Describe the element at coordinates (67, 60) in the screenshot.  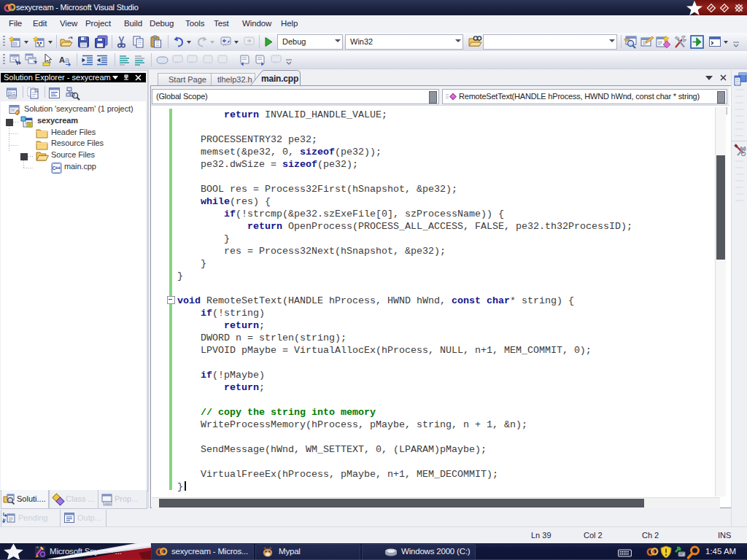
I see `svg-text: a` at that location.